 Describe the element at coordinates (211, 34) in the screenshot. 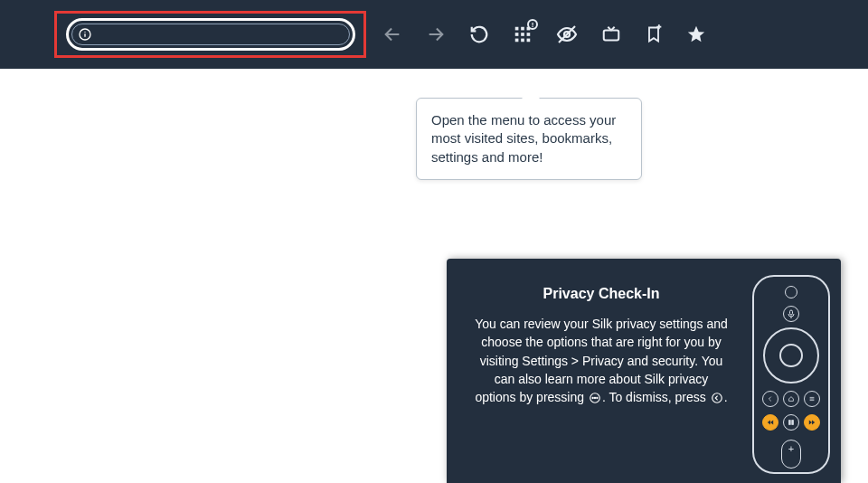

I see `url-bar-inner-border` at that location.